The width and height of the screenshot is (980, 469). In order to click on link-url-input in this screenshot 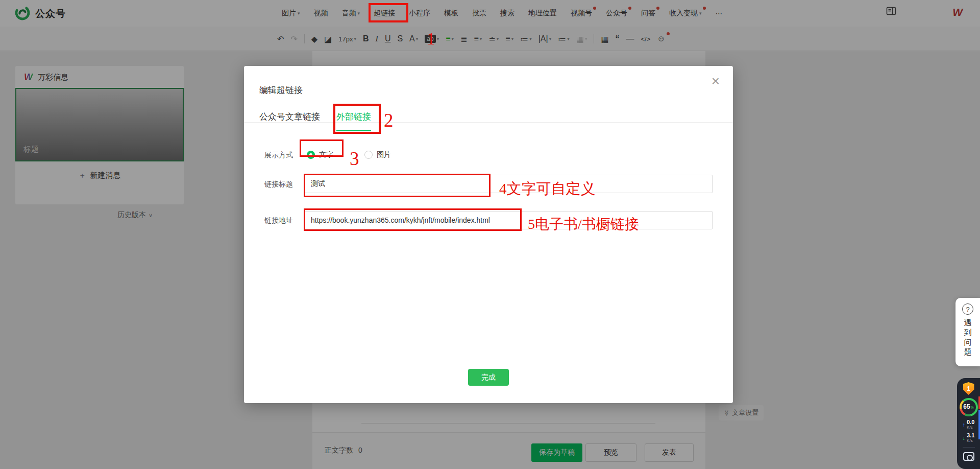, I will do `click(508, 220)`.